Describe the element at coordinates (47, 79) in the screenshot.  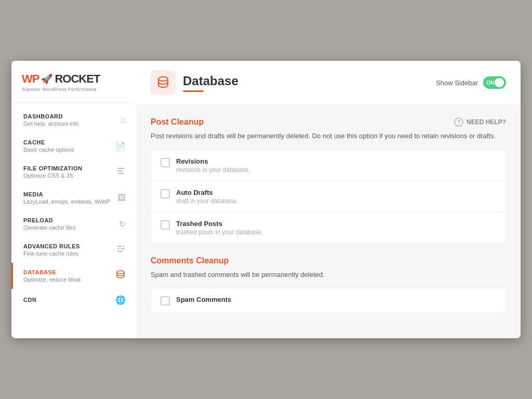
I see `logo-icon: 🚀` at that location.